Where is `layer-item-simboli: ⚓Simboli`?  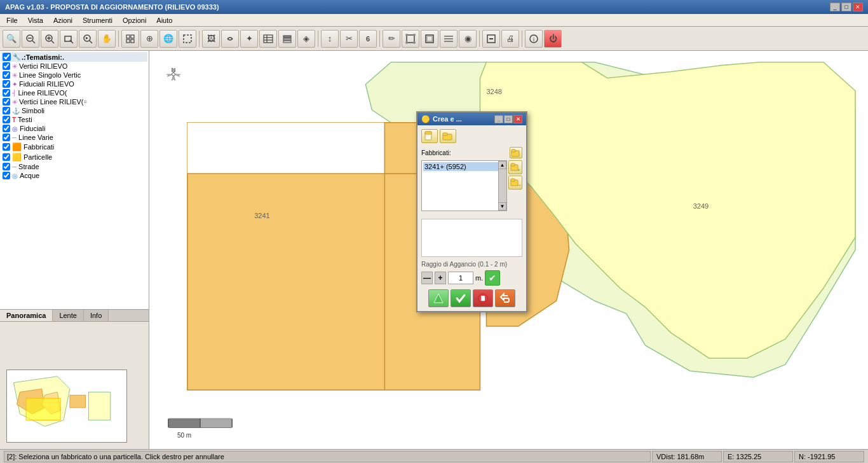 layer-item-simboli: ⚓Simboli is located at coordinates (74, 111).